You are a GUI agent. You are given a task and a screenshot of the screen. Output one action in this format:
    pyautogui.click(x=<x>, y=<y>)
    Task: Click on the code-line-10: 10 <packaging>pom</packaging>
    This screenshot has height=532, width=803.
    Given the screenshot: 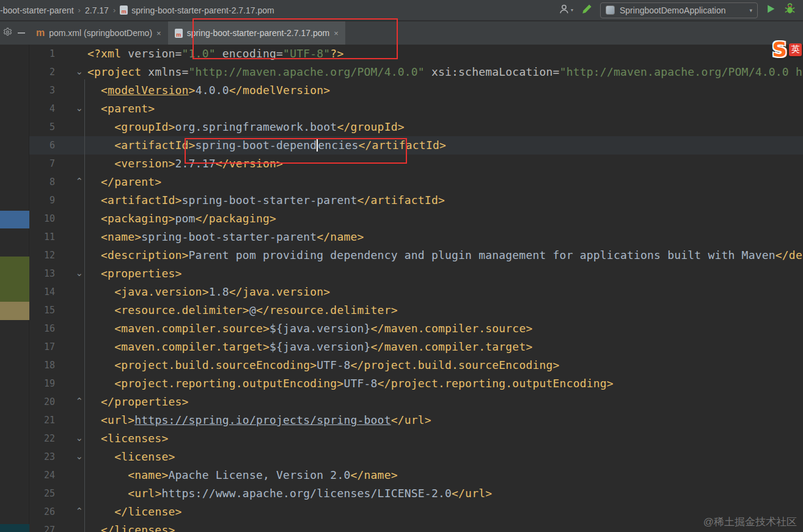 What is the action you would take?
    pyautogui.click(x=416, y=219)
    